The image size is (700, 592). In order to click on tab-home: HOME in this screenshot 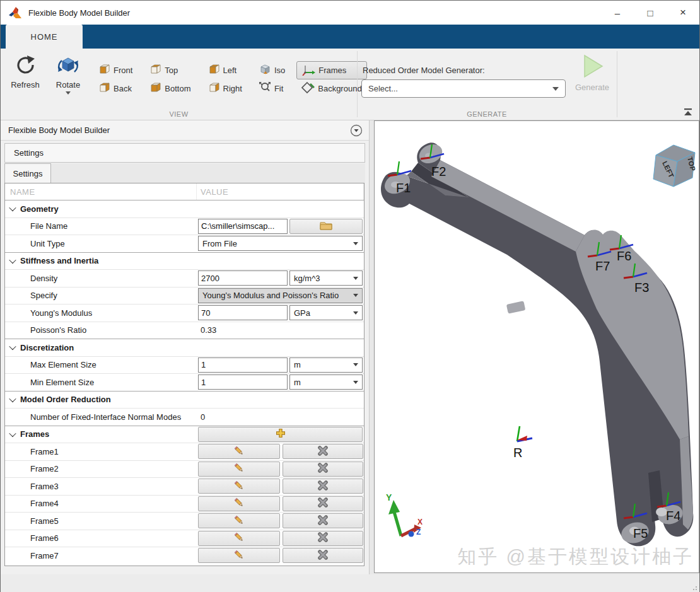, I will do `click(44, 37)`.